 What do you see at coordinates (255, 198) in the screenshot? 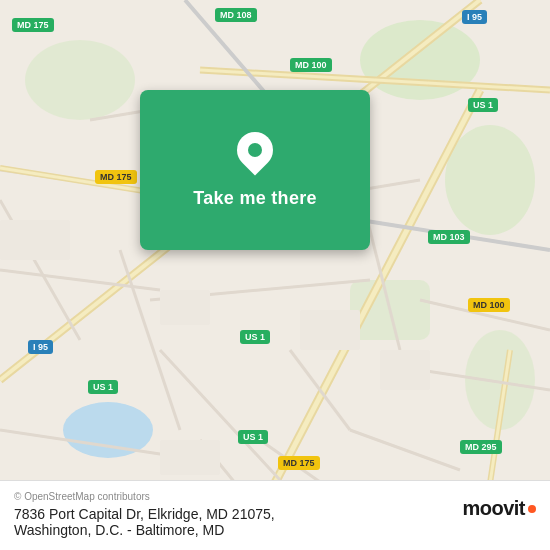
I see `take-me-there-button: Take me there` at bounding box center [255, 198].